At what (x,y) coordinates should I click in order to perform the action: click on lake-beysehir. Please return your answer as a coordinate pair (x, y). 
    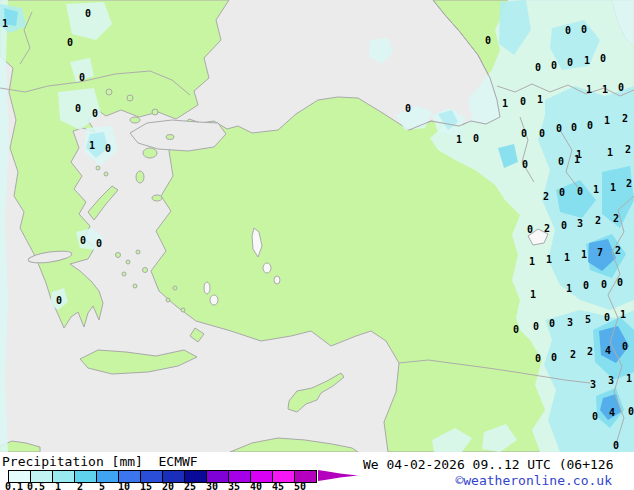
    Looking at the image, I should click on (214, 300).